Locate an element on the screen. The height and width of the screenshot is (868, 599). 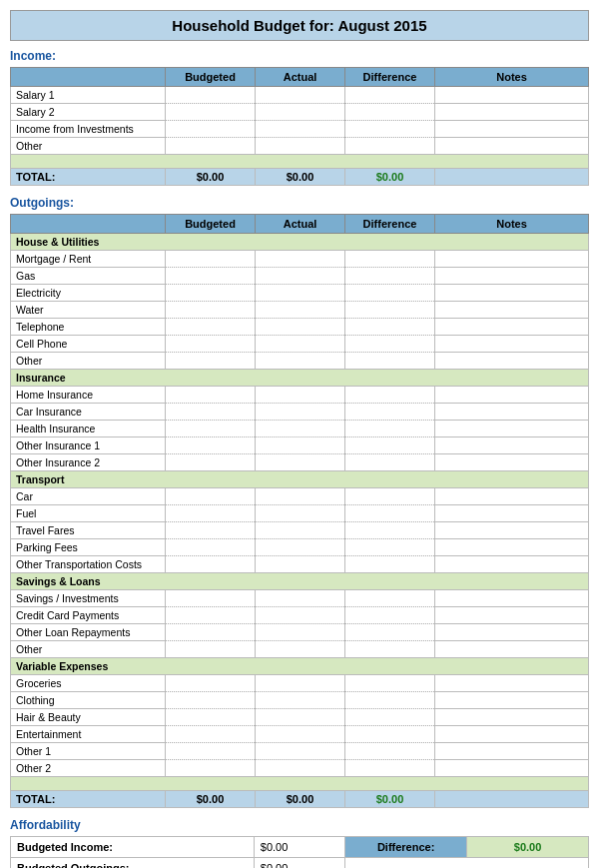
outgoings-row: Other Insurance 1 is located at coordinates (300, 445).